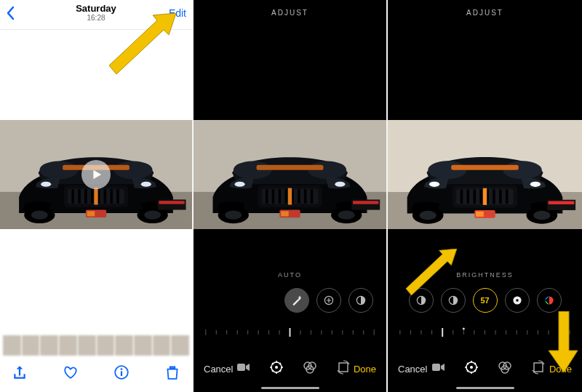 The height and width of the screenshot is (392, 582). I want to click on blackpoint-dial, so click(517, 300).